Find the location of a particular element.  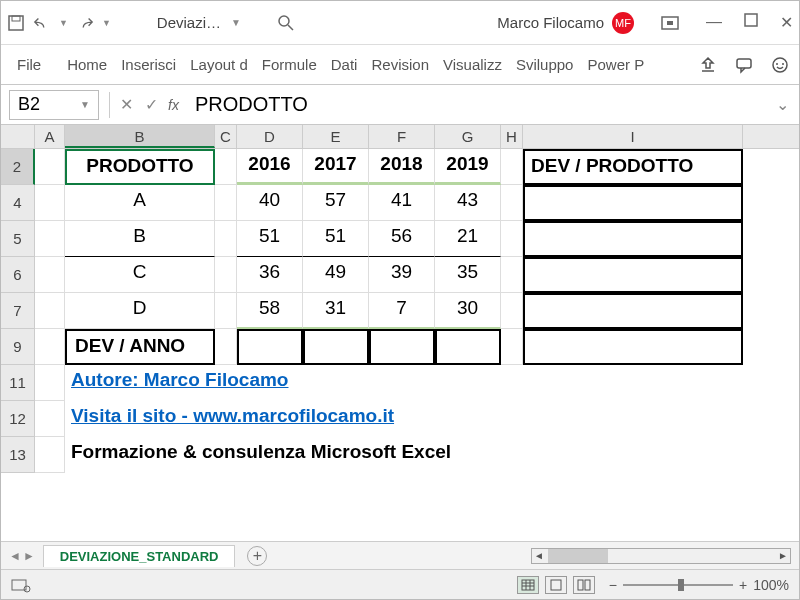

col-header-f: F is located at coordinates (402, 136).